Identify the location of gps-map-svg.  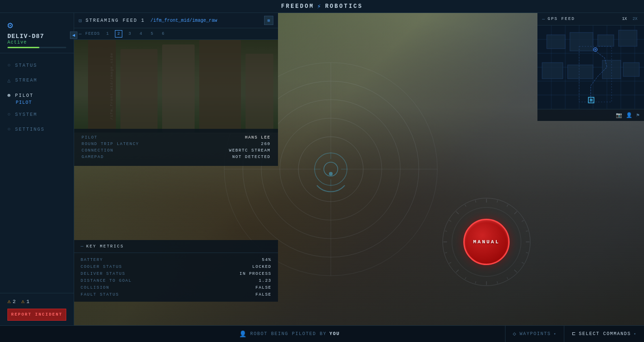
(591, 67).